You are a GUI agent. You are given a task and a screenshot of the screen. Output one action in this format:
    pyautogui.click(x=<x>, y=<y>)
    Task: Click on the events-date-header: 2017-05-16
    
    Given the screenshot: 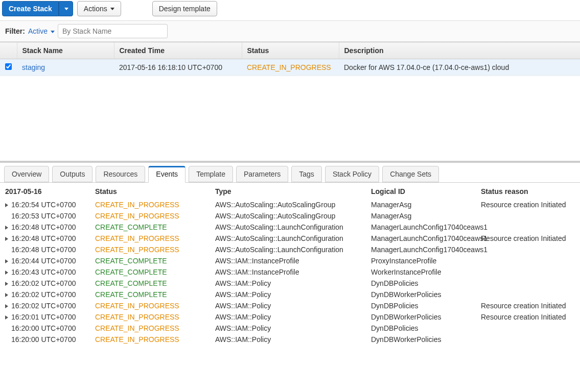 What is the action you would take?
    pyautogui.click(x=49, y=191)
    